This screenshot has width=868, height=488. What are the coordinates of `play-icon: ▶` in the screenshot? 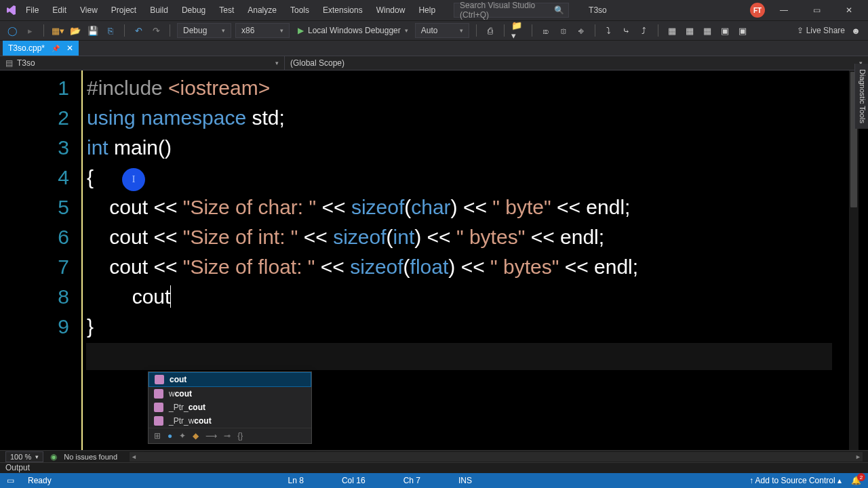 It's located at (301, 30).